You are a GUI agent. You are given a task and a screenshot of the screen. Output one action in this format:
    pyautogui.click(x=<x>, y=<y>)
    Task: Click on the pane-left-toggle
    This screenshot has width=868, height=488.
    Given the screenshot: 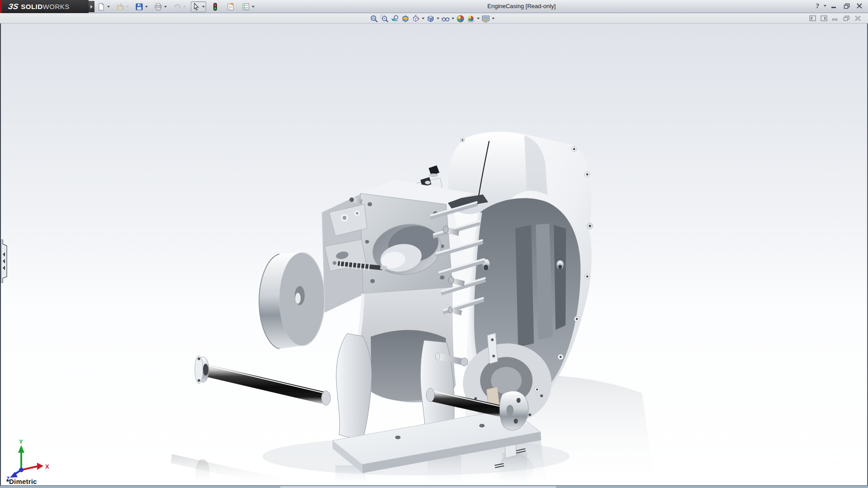 What is the action you would take?
    pyautogui.click(x=812, y=18)
    